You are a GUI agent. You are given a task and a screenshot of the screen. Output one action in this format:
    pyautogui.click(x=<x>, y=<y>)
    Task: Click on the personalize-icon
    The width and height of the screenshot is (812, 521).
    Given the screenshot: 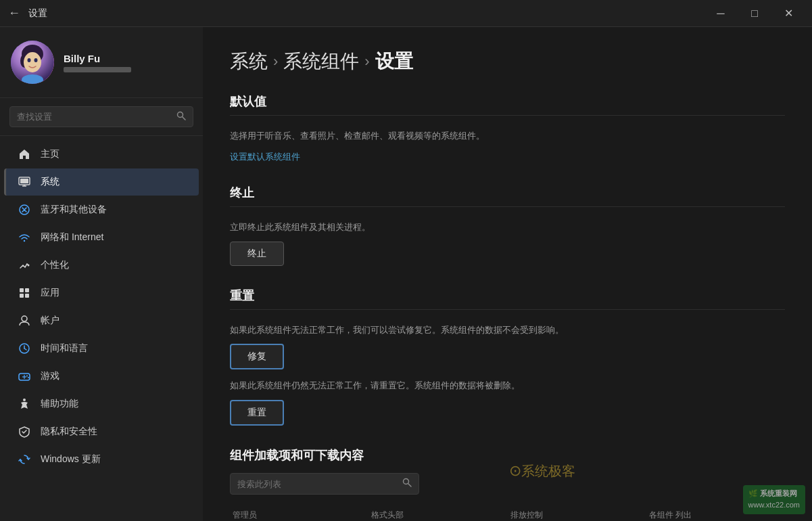 What is the action you would take?
    pyautogui.click(x=24, y=265)
    